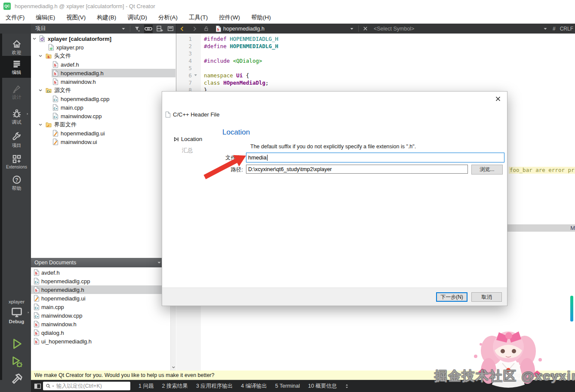 The height and width of the screenshot is (392, 575). Describe the element at coordinates (101, 290) in the screenshot. I see `open-document-item: hhopenmediadlg.h` at that location.